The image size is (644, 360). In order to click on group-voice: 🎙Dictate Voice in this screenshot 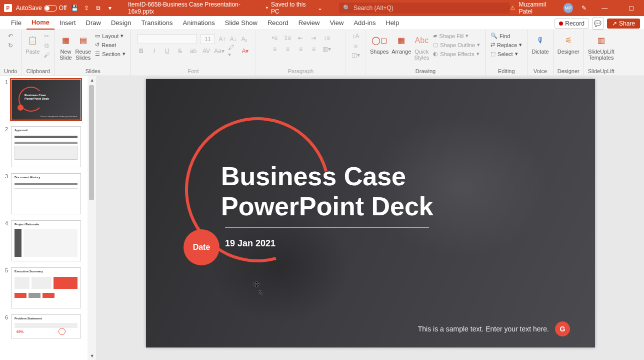, I will do `click(540, 53)`.